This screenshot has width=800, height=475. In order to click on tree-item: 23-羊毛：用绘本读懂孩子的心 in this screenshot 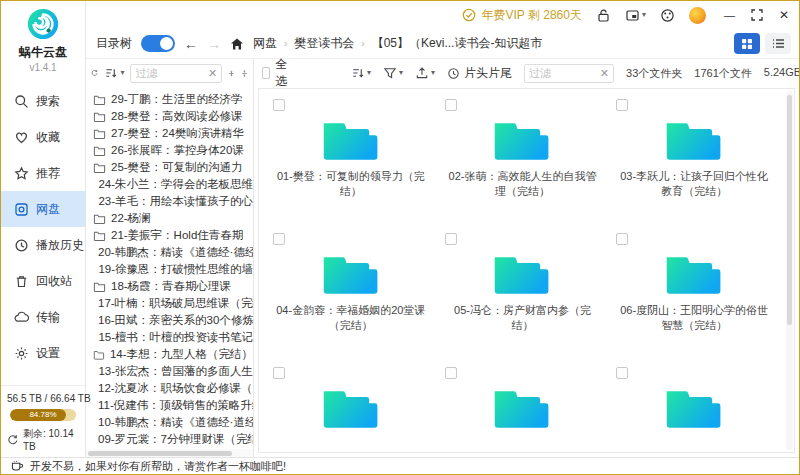, I will do `click(173, 202)`.